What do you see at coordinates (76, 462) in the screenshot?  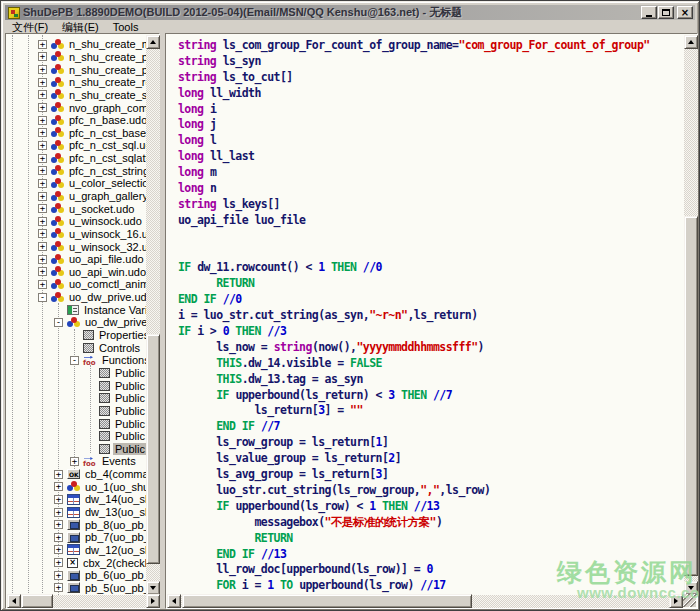 I see `tree-item: +fooEvents` at bounding box center [76, 462].